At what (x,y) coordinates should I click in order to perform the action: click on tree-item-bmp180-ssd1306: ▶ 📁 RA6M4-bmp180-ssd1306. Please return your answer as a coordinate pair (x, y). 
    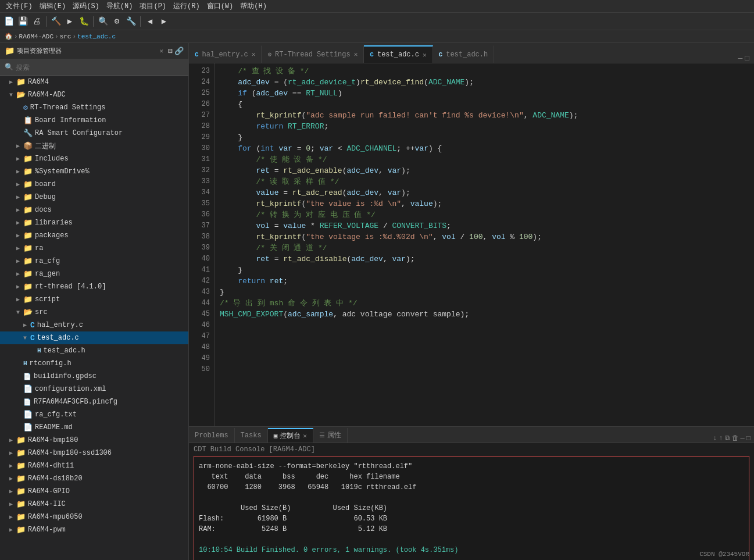
    Looking at the image, I should click on (94, 453).